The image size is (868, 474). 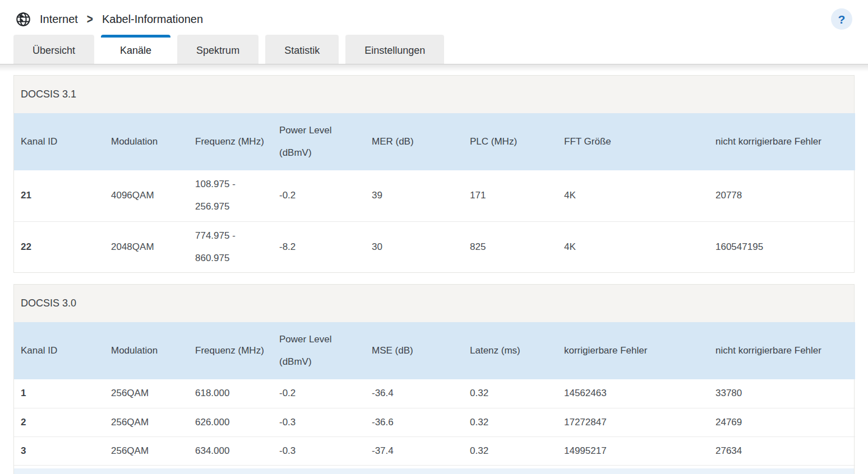 What do you see at coordinates (435, 196) in the screenshot?
I see `table-row: 21 4096QAM 108.975 - 256.975 -0.2 39 171…` at bounding box center [435, 196].